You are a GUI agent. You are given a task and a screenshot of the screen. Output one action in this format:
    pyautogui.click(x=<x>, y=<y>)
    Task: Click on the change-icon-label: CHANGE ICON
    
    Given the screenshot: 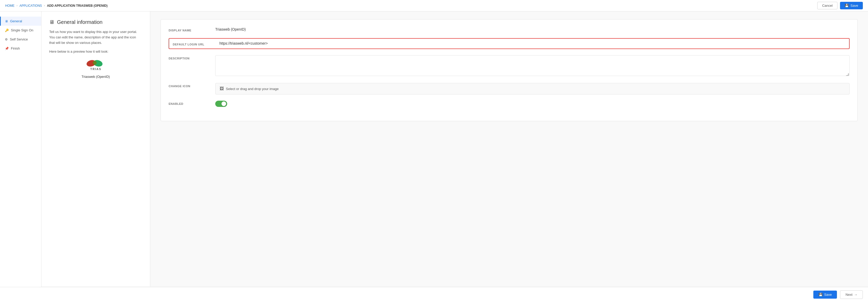 What is the action you would take?
    pyautogui.click(x=192, y=85)
    